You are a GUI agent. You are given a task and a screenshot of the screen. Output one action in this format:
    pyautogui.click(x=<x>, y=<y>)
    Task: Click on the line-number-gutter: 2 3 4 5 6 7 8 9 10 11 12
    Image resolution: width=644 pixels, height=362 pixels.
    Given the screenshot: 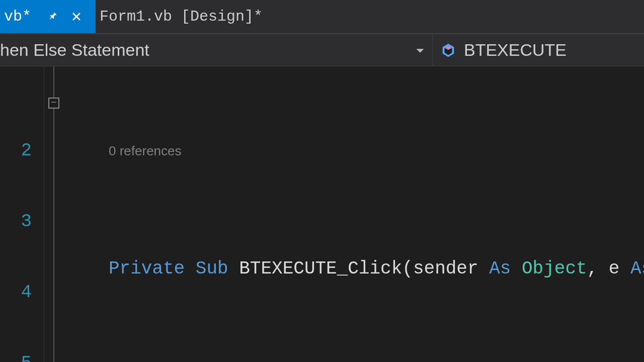 What is the action you would take?
    pyautogui.click(x=22, y=214)
    